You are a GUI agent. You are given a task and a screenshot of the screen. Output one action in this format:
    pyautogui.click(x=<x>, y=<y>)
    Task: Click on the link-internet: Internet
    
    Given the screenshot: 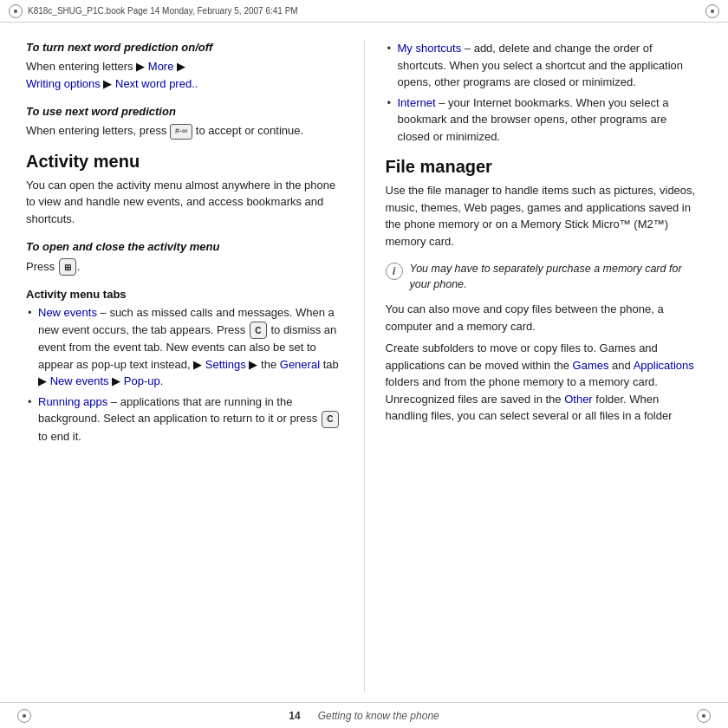 What is the action you would take?
    pyautogui.click(x=417, y=102)
    